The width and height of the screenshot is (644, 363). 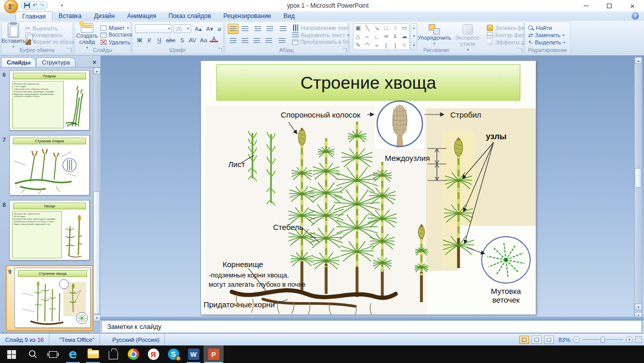 I want to click on change-case-button: Aa, so click(x=204, y=40).